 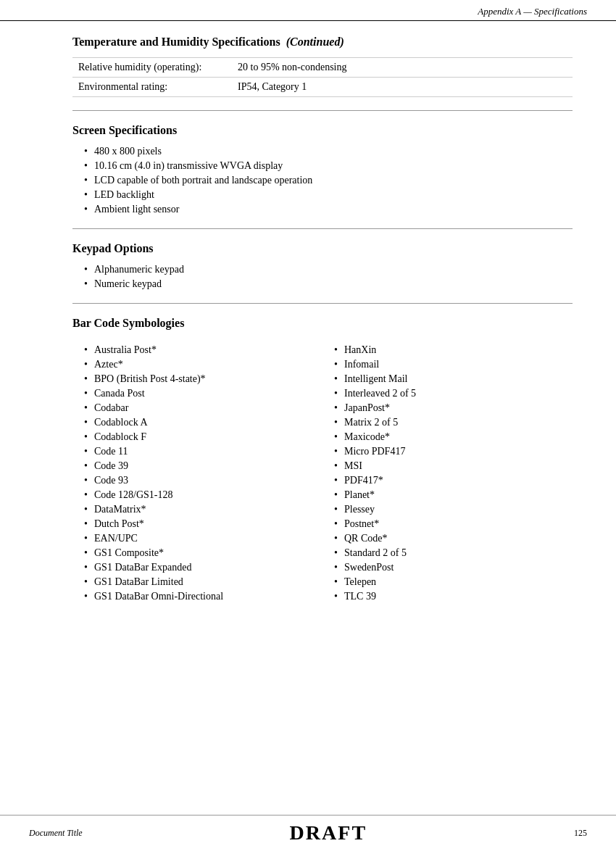 I want to click on list-item: JapanPost*, so click(x=454, y=408).